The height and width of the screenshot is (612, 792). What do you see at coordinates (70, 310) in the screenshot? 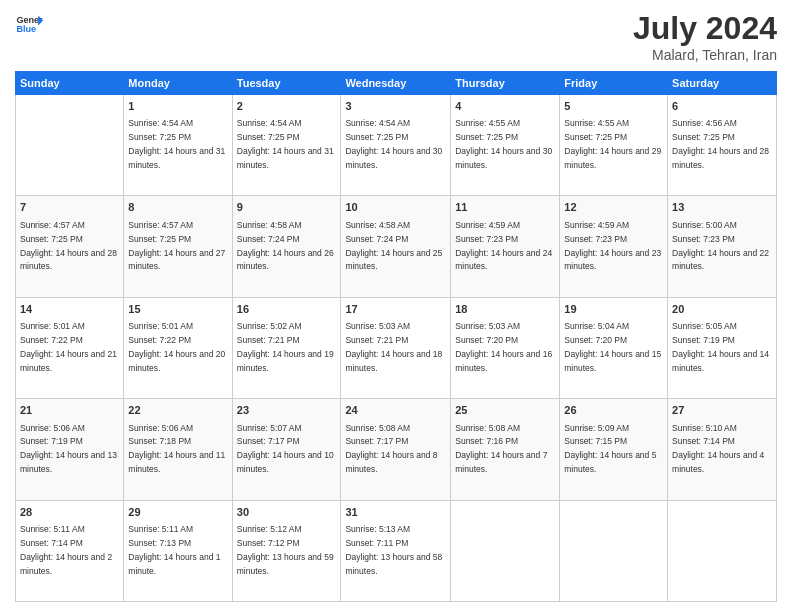
I see `date-number: 14` at bounding box center [70, 310].